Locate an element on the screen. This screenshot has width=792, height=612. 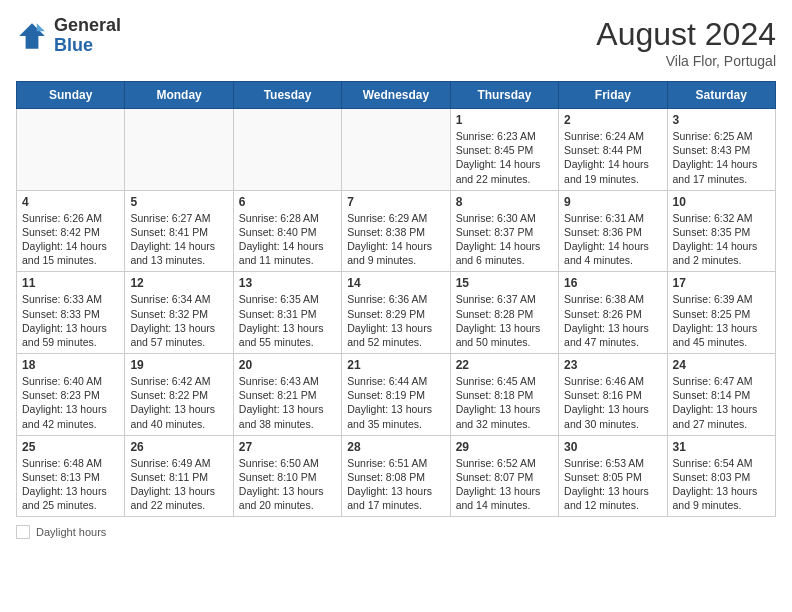
day-info: Sunrise: 6:33 AM Sunset: 8:33 PM Dayligh… is located at coordinates (70, 320).